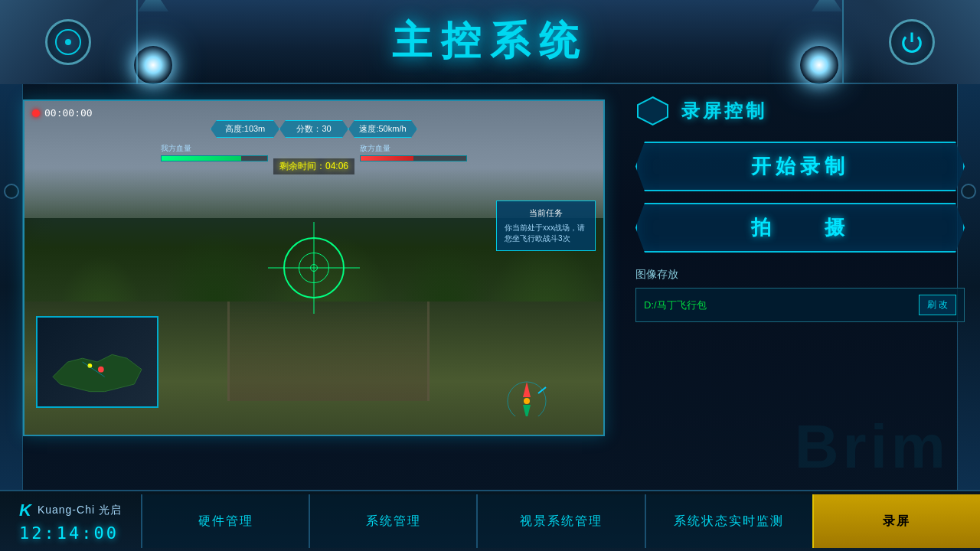  Describe the element at coordinates (912, 42) in the screenshot. I see `power-button` at that location.